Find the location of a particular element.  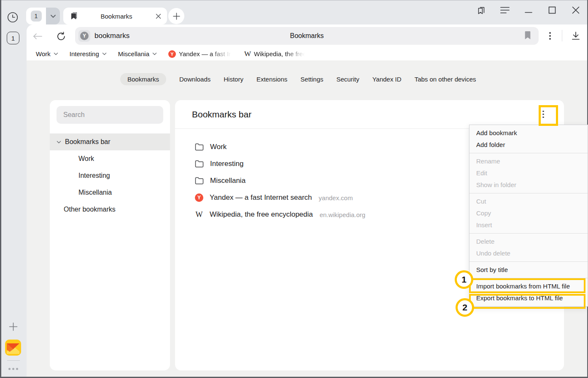

add-bookmark-flag-button is located at coordinates (528, 35).